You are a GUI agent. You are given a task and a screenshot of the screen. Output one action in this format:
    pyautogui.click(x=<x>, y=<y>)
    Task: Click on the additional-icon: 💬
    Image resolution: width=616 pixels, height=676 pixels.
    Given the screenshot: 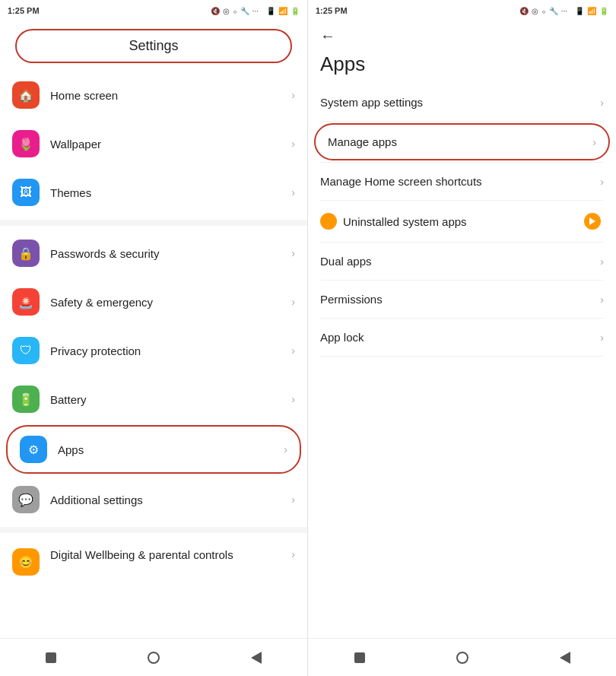 What is the action you would take?
    pyautogui.click(x=26, y=500)
    